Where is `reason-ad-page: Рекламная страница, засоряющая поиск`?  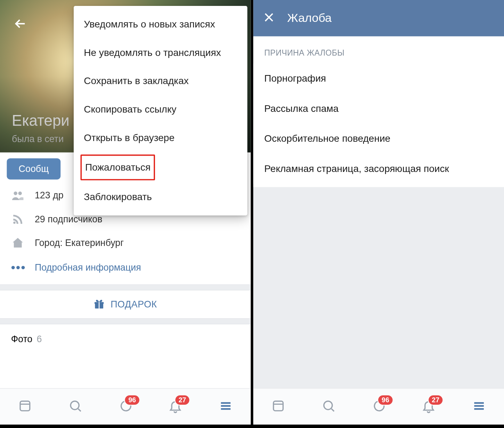
reason-ad-page: Рекламная страница, засоряющая поиск is located at coordinates (379, 169).